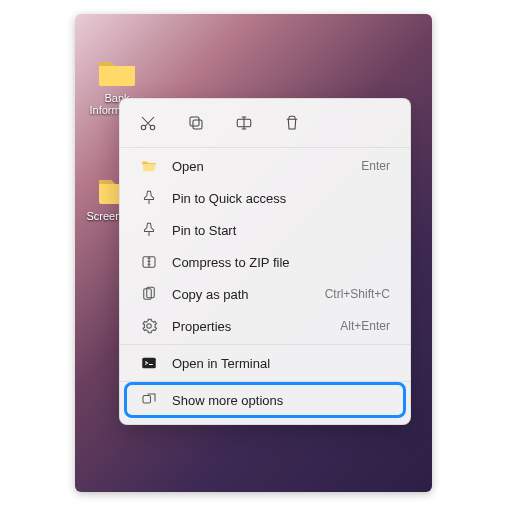 The height and width of the screenshot is (507, 508). Describe the element at coordinates (281, 198) in the screenshot. I see `menu-item-label: Pin to Quick access` at that location.